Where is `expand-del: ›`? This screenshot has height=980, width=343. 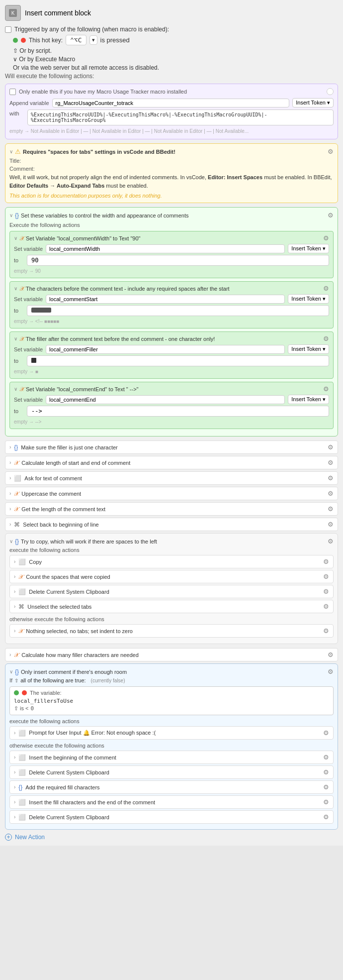
expand-del: › is located at coordinates (15, 591).